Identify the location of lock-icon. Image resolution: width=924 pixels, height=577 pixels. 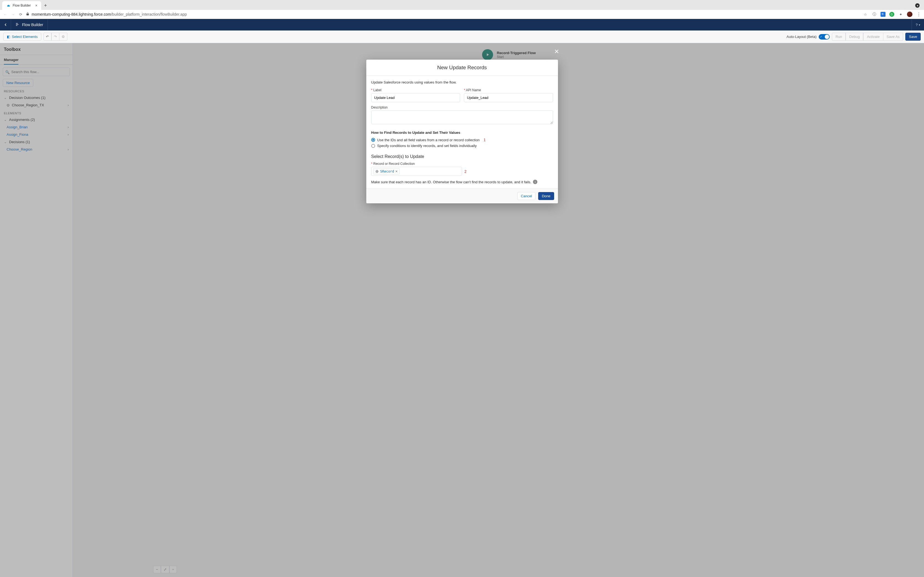
(27, 15).